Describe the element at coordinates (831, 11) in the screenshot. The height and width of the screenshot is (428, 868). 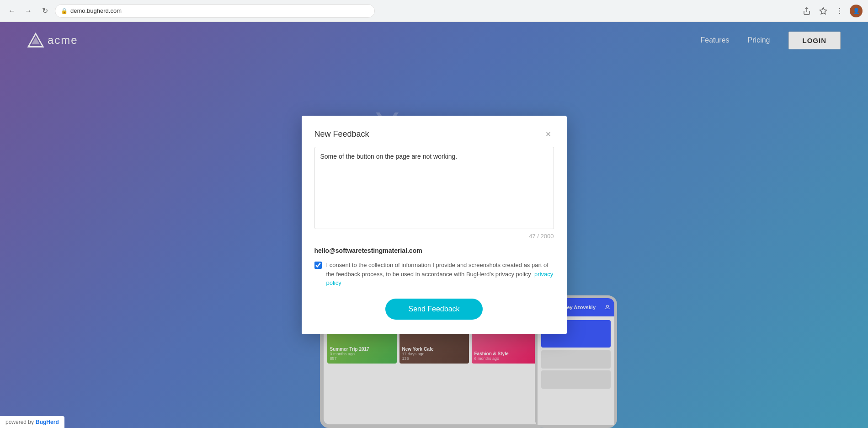
I see `browser-actions: 👤` at that location.